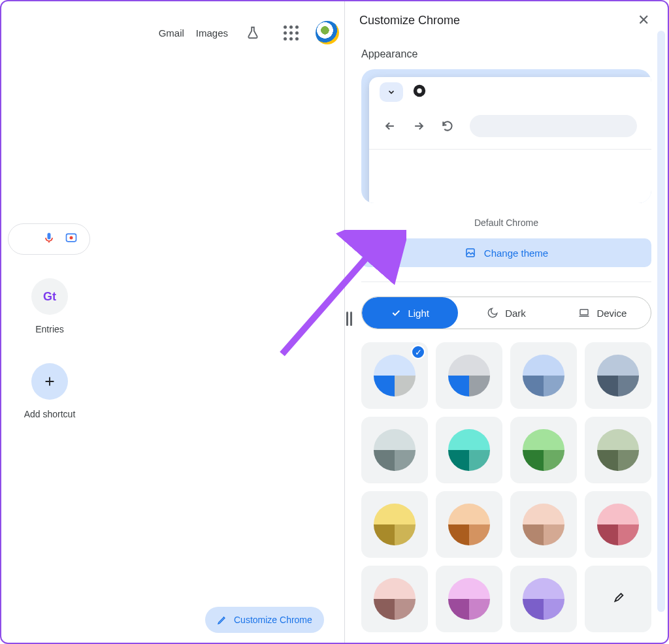 This screenshot has width=669, height=644. What do you see at coordinates (510, 92) in the screenshot?
I see `mockup-tabstrip` at bounding box center [510, 92].